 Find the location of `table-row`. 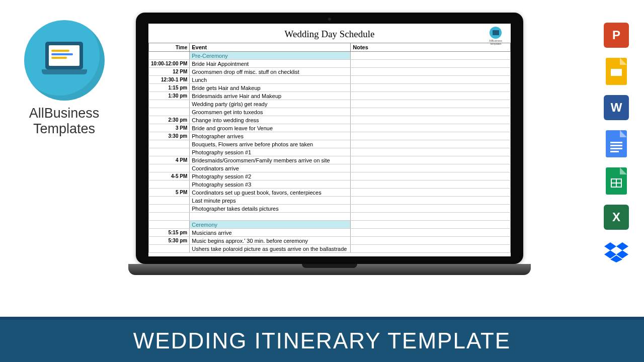

table-row is located at coordinates (330, 217).